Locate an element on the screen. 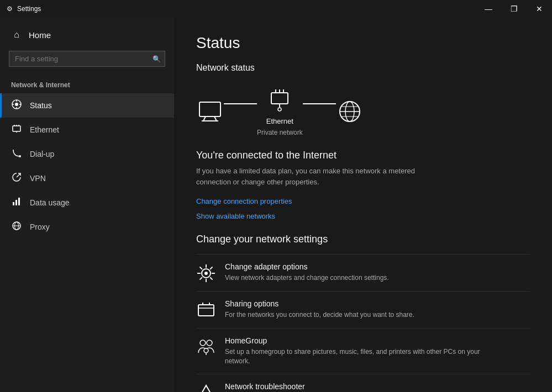 Image resolution: width=552 pixels, height=392 pixels. sidebar-proxy-label: Proxy is located at coordinates (40, 227).